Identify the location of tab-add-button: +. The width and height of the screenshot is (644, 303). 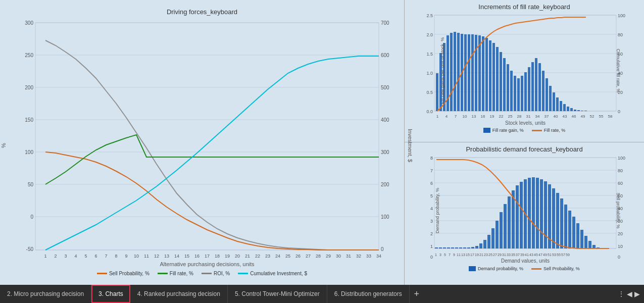
(417, 294).